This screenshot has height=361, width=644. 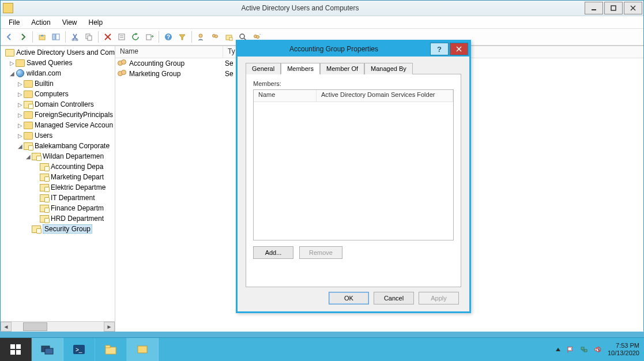 I want to click on tray-sound-icon, so click(x=598, y=349).